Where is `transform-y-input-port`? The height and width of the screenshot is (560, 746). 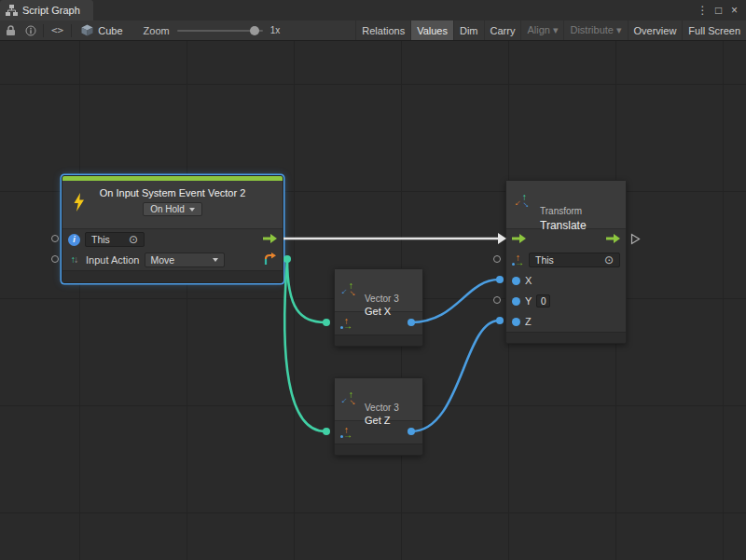
transform-y-input-port is located at coordinates (497, 300).